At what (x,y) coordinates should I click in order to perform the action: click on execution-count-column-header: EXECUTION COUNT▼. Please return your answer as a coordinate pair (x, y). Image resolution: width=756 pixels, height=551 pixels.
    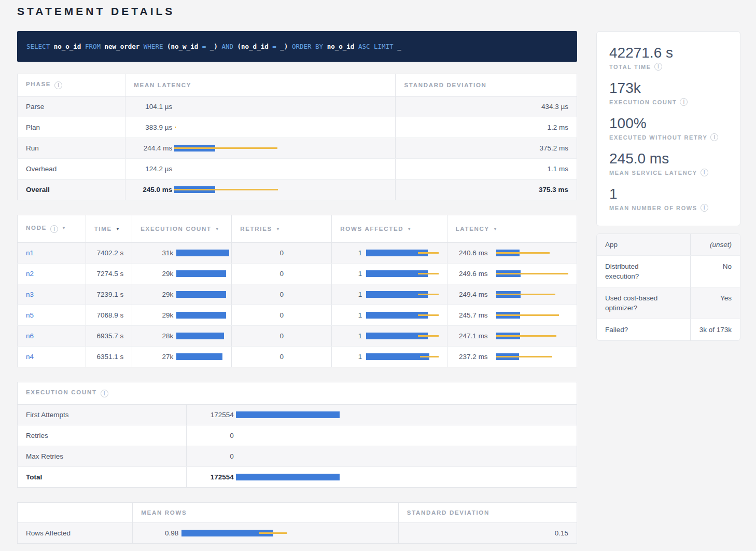
    Looking at the image, I should click on (182, 229).